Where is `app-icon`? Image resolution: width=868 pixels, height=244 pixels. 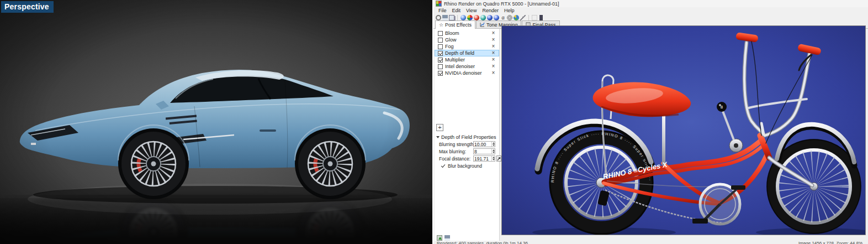
app-icon is located at coordinates (438, 3).